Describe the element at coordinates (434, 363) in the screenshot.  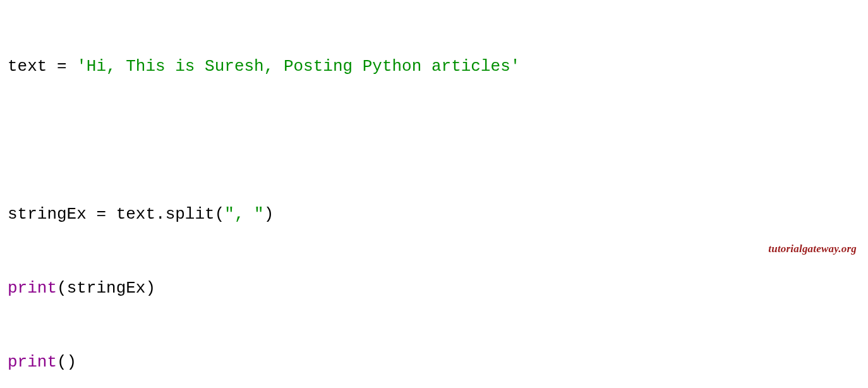
I see `code-line: print()` at that location.